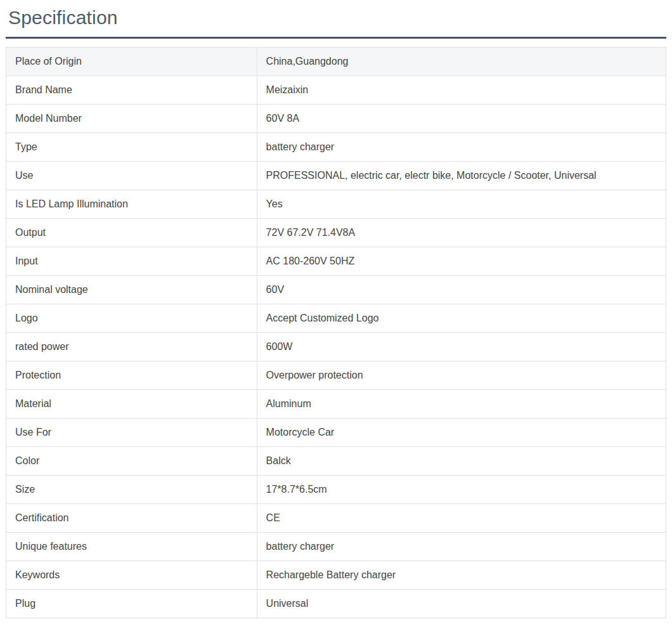 This screenshot has height=636, width=672. I want to click on spec-row: Protection Overpower protection, so click(336, 375).